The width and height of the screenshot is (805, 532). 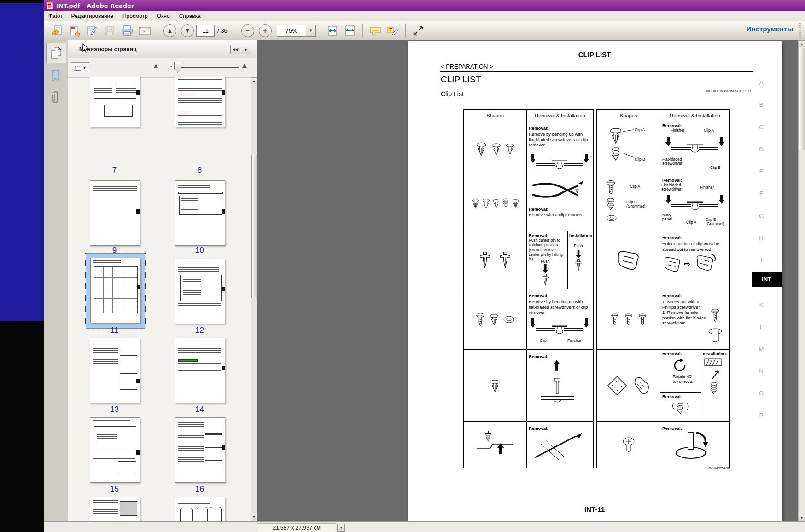 I want to click on menu-file: Файл, so click(x=55, y=16).